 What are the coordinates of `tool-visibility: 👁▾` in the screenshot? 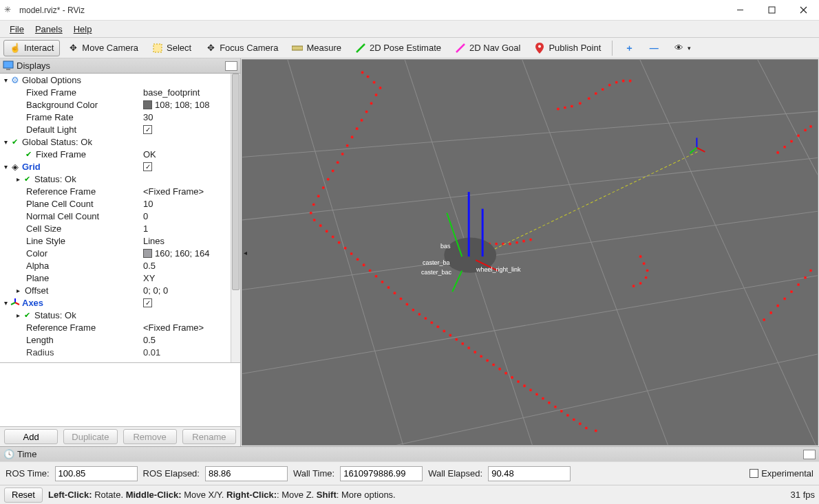 It's located at (682, 48).